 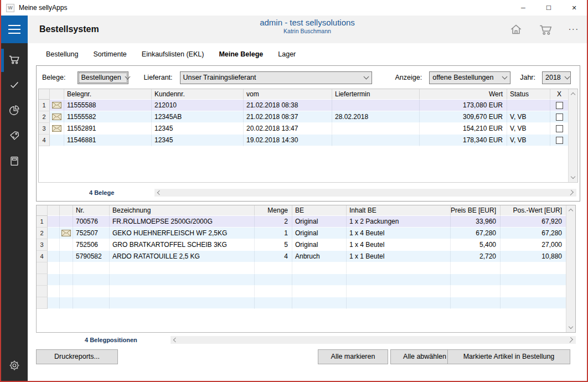 What do you see at coordinates (308, 128) in the screenshot?
I see `table-row: 3 11552891 12345 20.02.2018 13:47 154,21…` at bounding box center [308, 128].